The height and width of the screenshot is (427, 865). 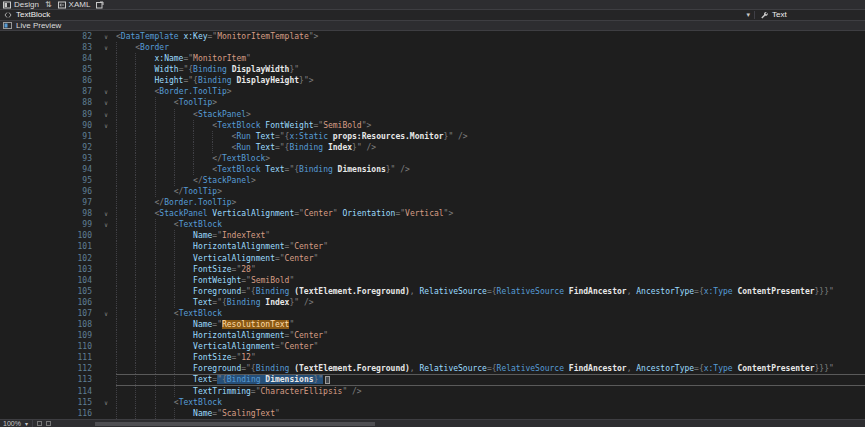 I want to click on line-number: 83, so click(x=48, y=48).